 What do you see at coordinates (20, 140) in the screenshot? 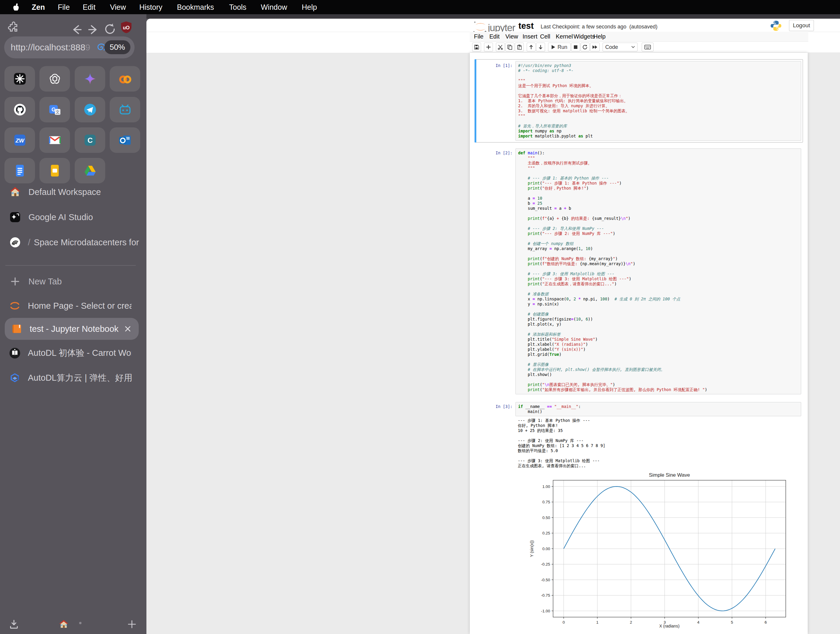
I see `app-tile-blue-app: ZW` at bounding box center [20, 140].